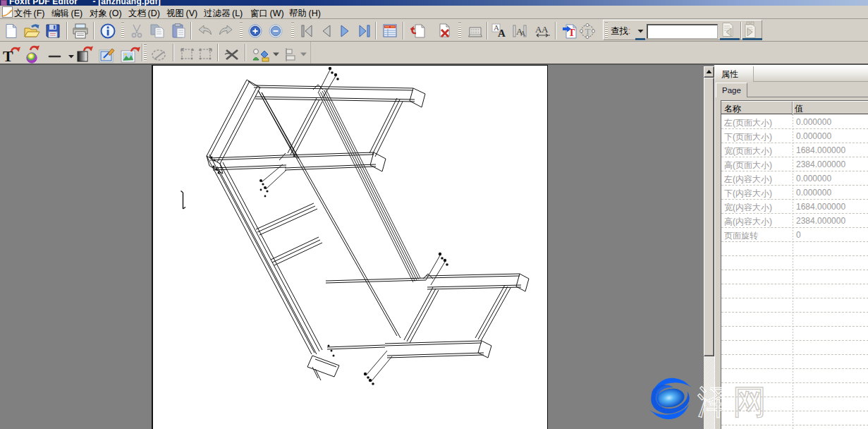  I want to click on svg-text: T, so click(588, 31).